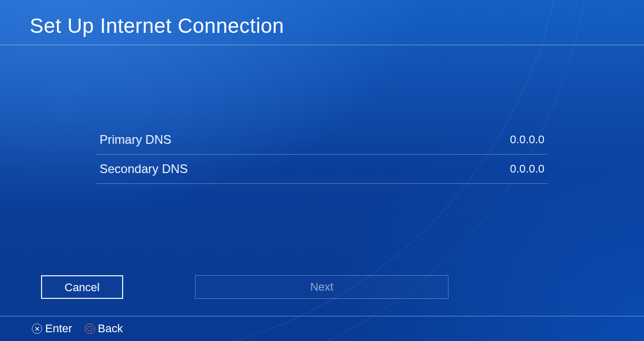  Describe the element at coordinates (52, 329) in the screenshot. I see `footer-hint-enter: ✕ Enter` at that location.